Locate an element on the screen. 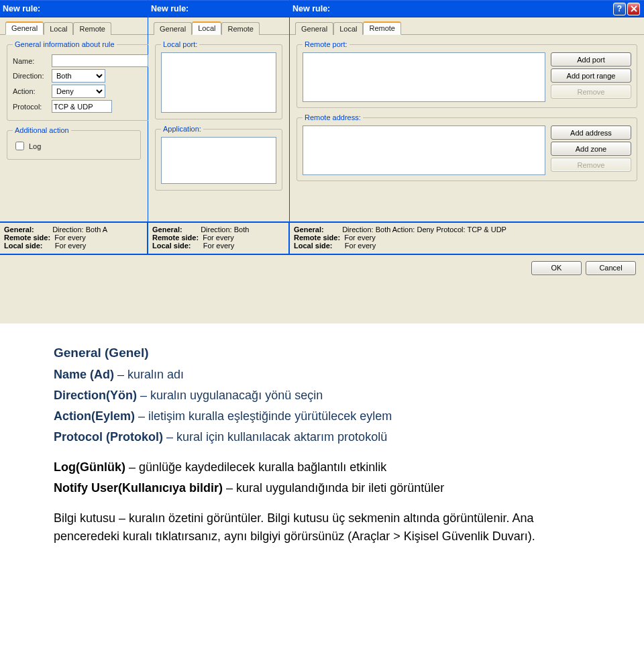  application-label: Application: is located at coordinates (182, 129).